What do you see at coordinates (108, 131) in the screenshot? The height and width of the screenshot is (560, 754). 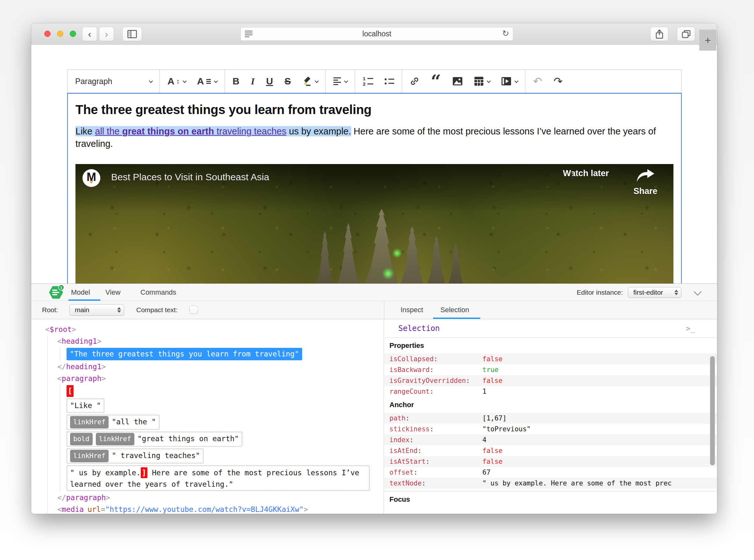 I see `text-link: all the` at bounding box center [108, 131].